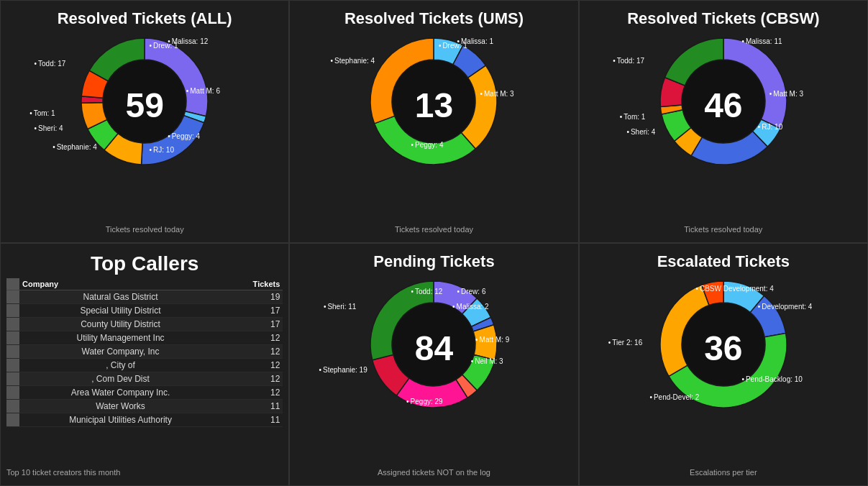 This screenshot has height=486, width=868. I want to click on company-cell: , City of, so click(121, 365).